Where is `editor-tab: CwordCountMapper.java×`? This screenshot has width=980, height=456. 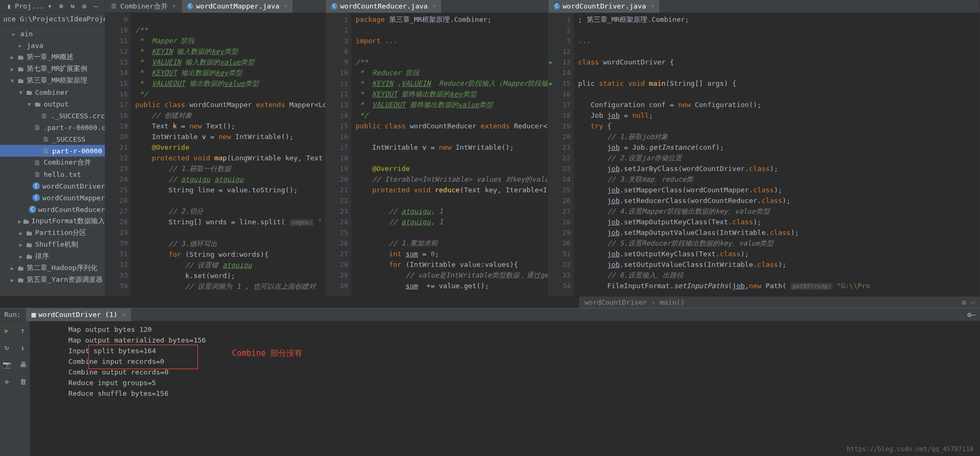
editor-tab: CwordCountMapper.java× is located at coordinates (237, 6).